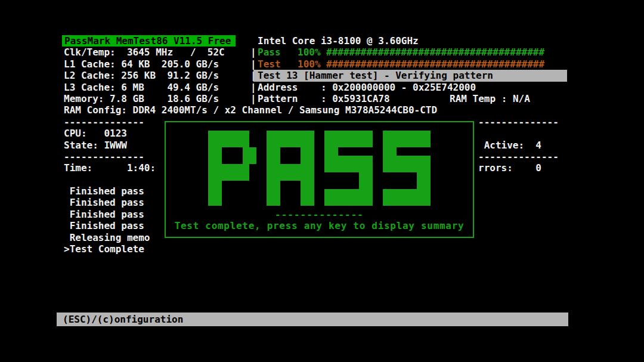 The height and width of the screenshot is (362, 644). What do you see at coordinates (401, 64) in the screenshot?
I see `test-progress: Test100%################################…` at bounding box center [401, 64].